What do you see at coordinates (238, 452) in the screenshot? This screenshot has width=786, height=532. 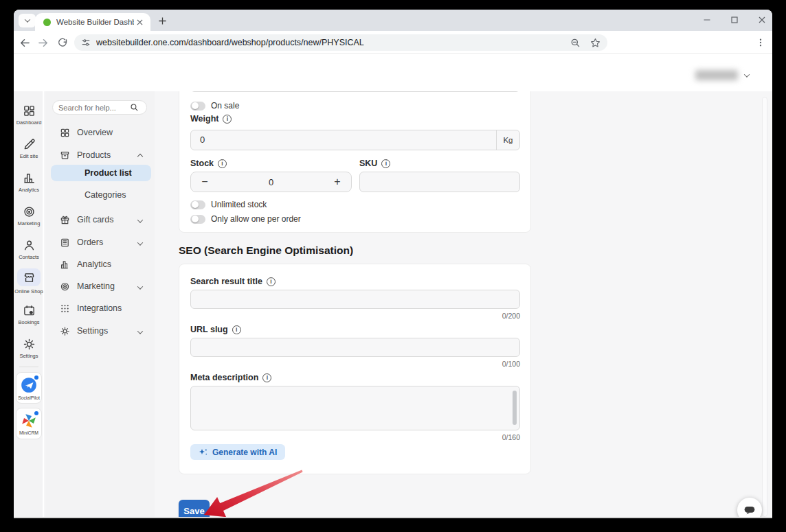 I see `generate-ai-button: Generate with AI` at bounding box center [238, 452].